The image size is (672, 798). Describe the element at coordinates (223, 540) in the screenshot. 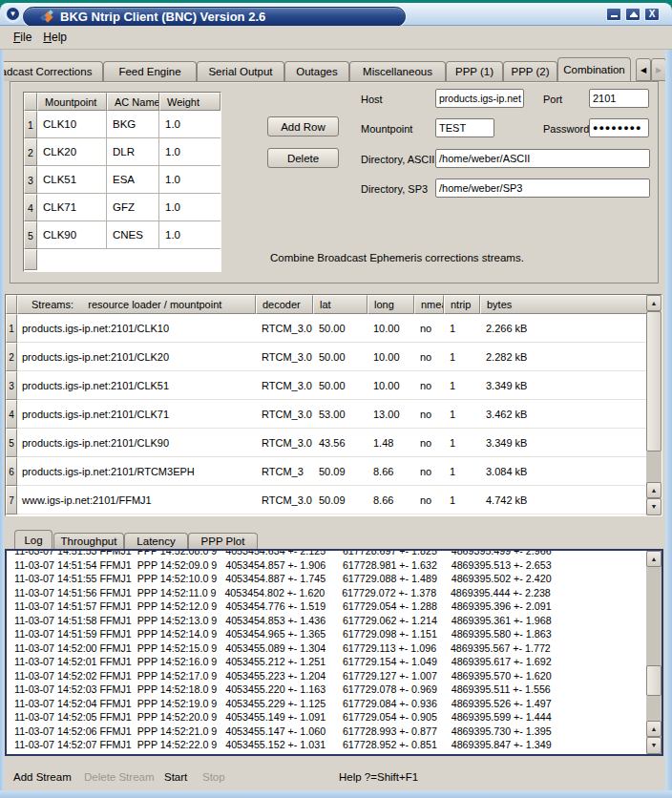

I see `tab-ppp-plot: PPP Plot` at that location.